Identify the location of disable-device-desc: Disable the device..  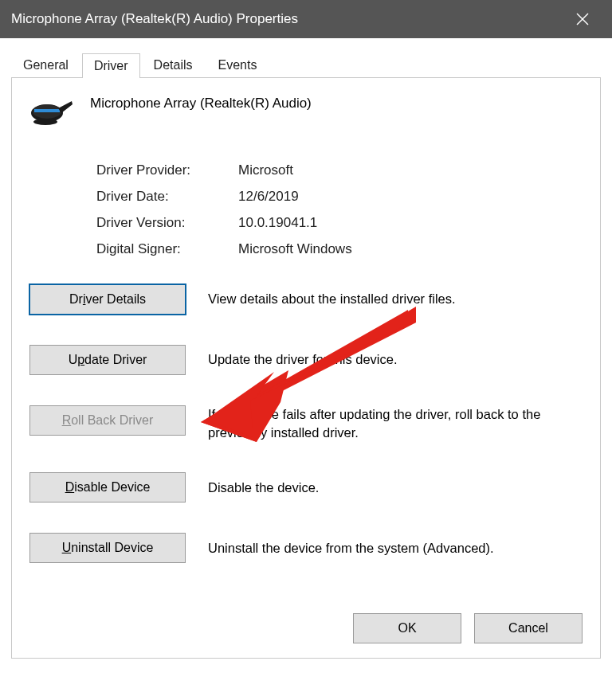
(263, 487).